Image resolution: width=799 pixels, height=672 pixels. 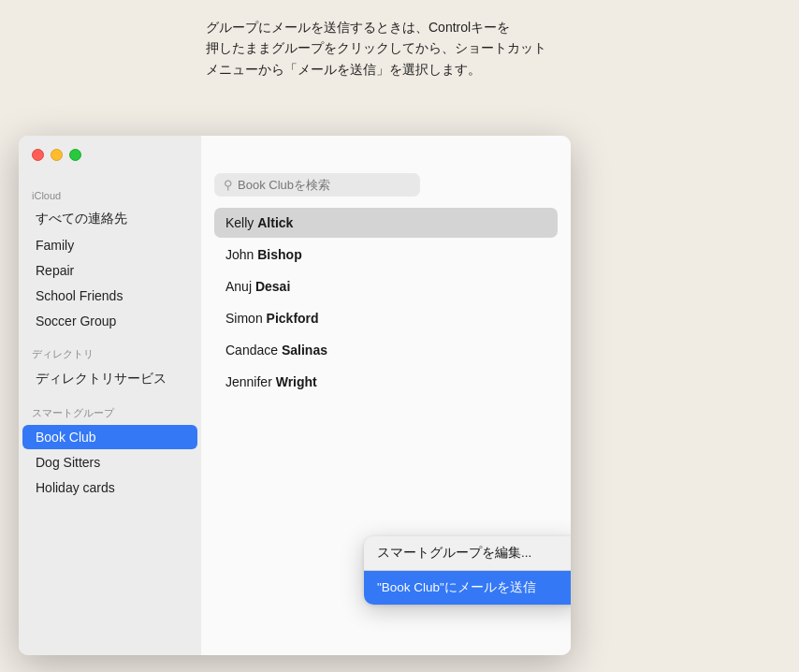 What do you see at coordinates (493, 49) in the screenshot?
I see `tooltip: グループにメールを送信するときは、Controlキーを 押したままグループをクリ…` at bounding box center [493, 49].